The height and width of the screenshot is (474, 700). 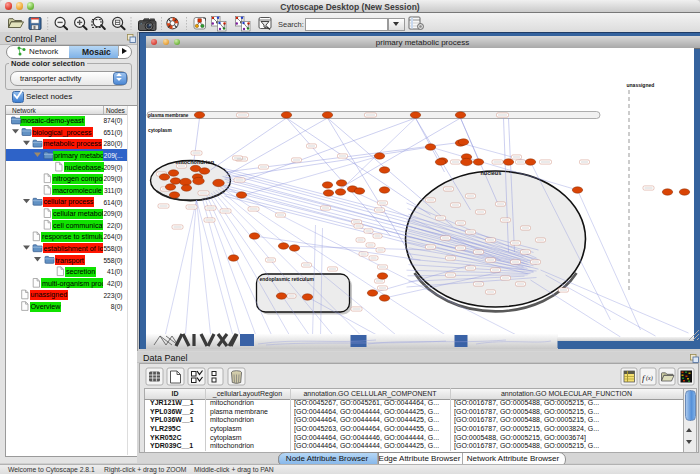 I want to click on svg-text: Search:, so click(x=291, y=24).